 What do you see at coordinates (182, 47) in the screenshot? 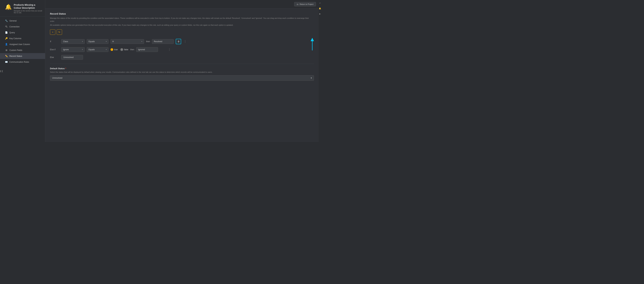
I see `record-status-section: Record Status Manage the status of the r…` at bounding box center [182, 47].